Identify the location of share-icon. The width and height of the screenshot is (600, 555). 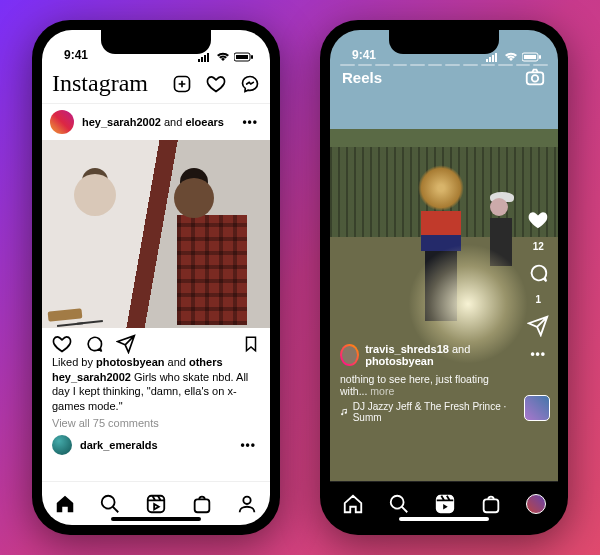
(126, 344).